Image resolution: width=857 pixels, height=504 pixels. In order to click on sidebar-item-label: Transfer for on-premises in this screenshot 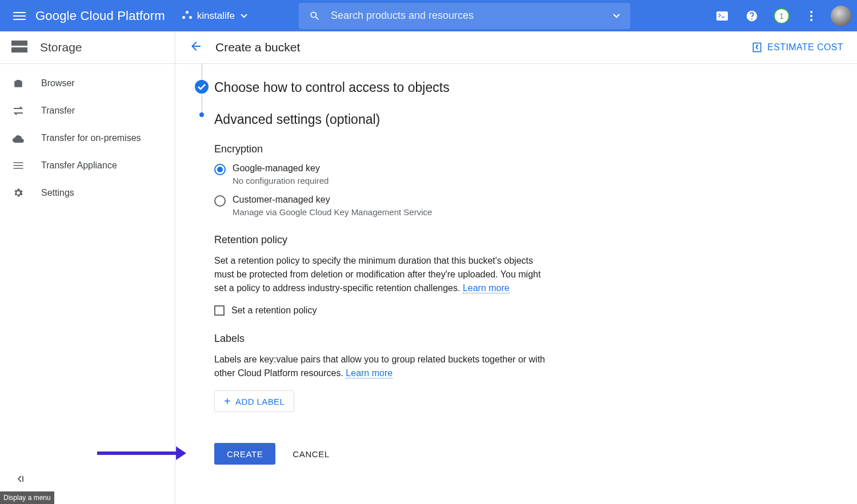, I will do `click(91, 138)`.